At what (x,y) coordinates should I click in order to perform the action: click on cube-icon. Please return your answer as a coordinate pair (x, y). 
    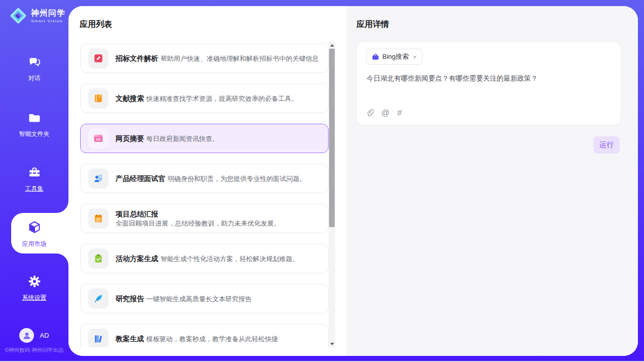
    Looking at the image, I should click on (34, 227).